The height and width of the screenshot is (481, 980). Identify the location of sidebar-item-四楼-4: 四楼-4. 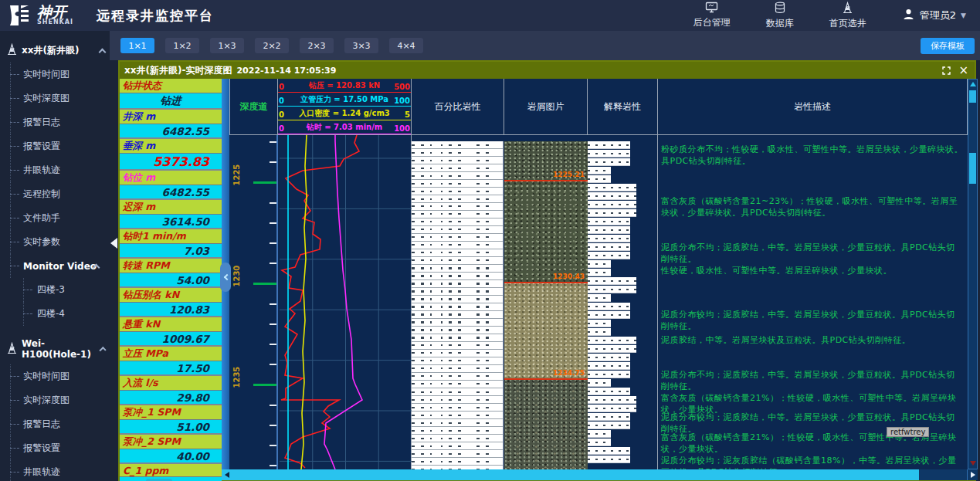
(55, 313).